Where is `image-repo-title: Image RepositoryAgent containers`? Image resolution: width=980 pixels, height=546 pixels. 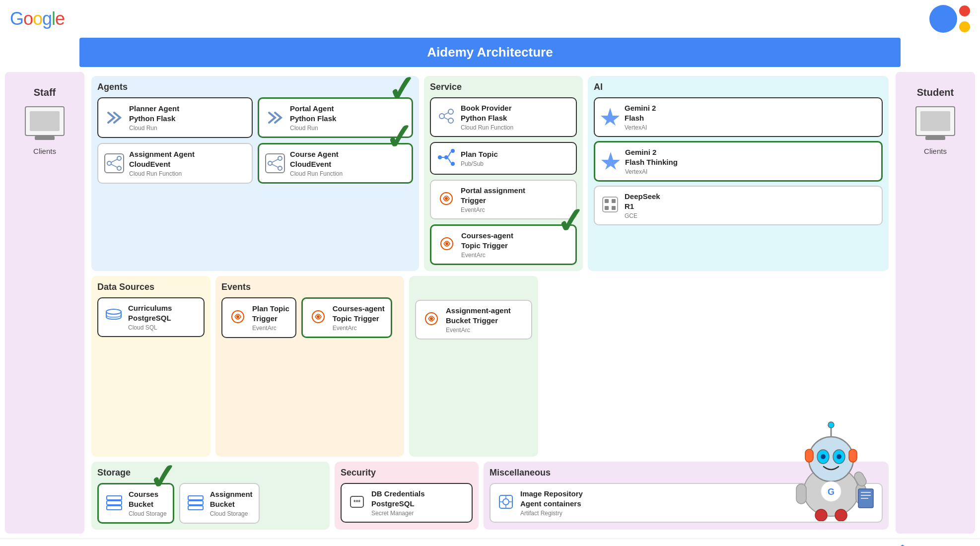
image-repo-title: Image RepositoryAgent containers is located at coordinates (552, 498).